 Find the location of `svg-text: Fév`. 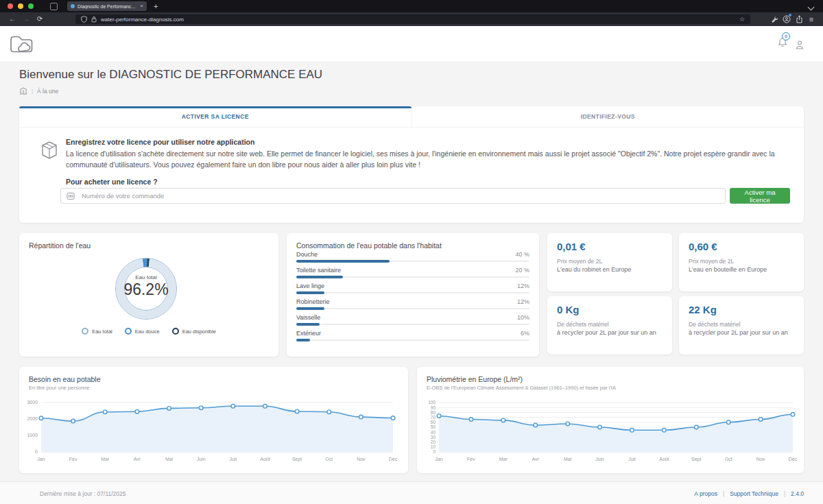

svg-text: Fév is located at coordinates (471, 459).